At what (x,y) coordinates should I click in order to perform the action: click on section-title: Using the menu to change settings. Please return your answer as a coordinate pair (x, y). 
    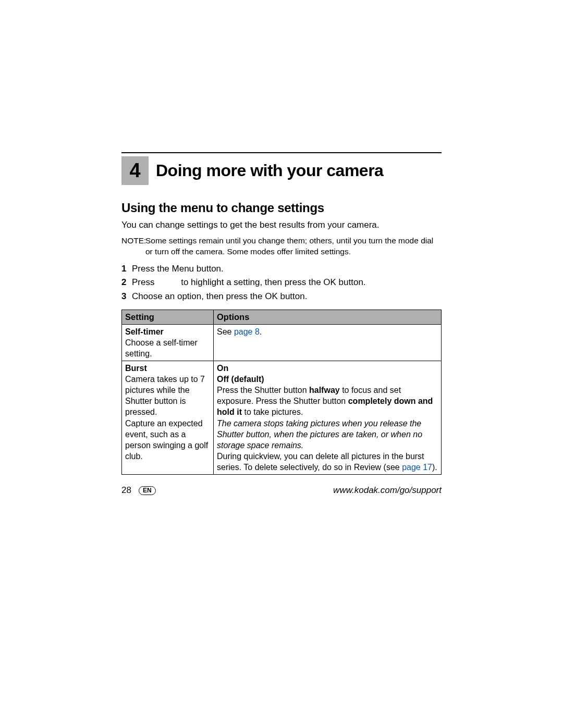
    Looking at the image, I should click on (282, 208).